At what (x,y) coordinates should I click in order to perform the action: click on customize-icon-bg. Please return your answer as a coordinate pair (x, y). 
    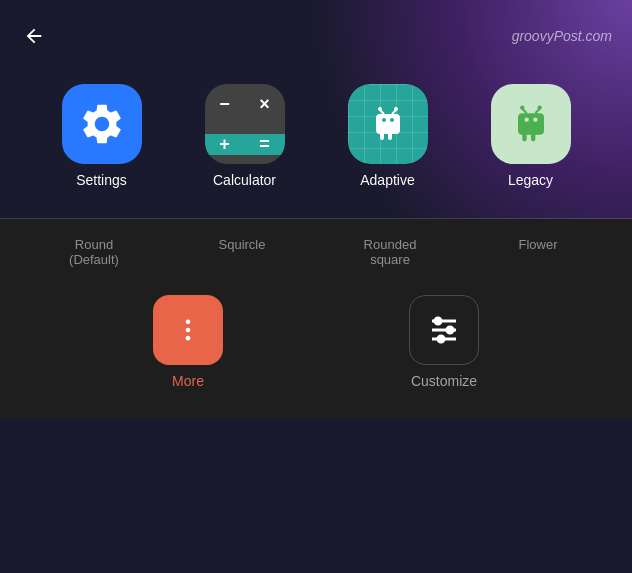
    Looking at the image, I should click on (444, 330).